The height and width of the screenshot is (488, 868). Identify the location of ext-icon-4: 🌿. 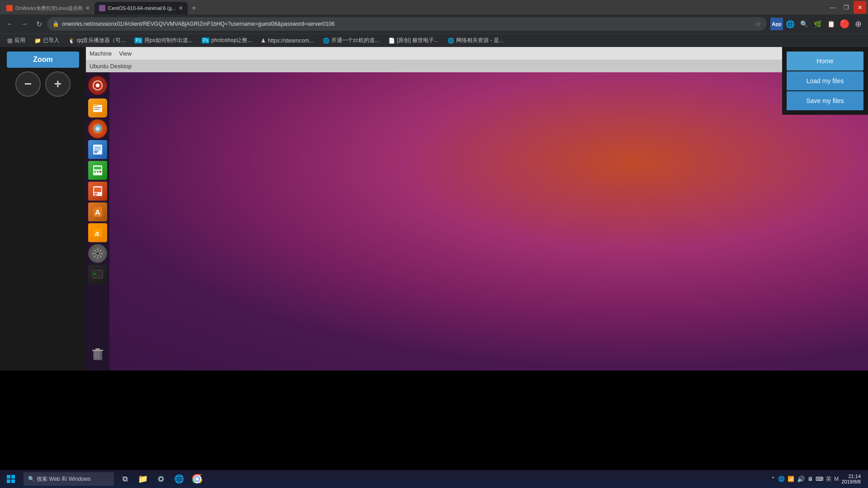
(817, 24).